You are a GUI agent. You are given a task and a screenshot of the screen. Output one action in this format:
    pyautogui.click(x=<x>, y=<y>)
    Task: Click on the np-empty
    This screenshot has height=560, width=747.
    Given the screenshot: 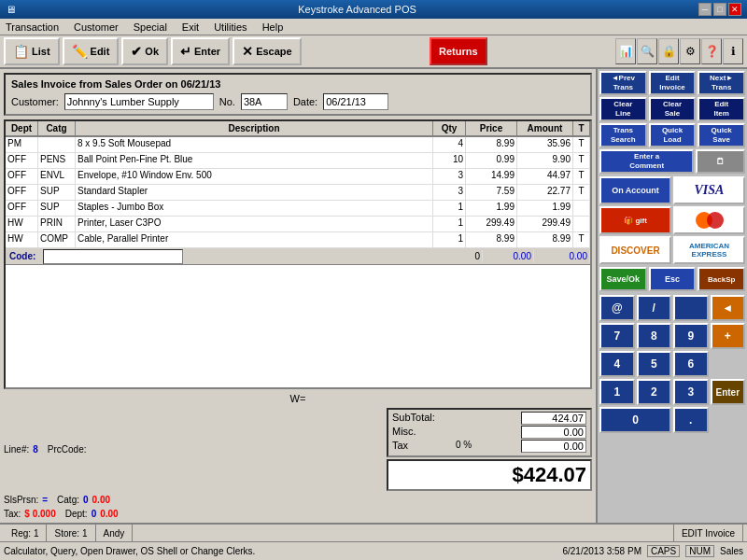 What is the action you would take?
    pyautogui.click(x=691, y=308)
    